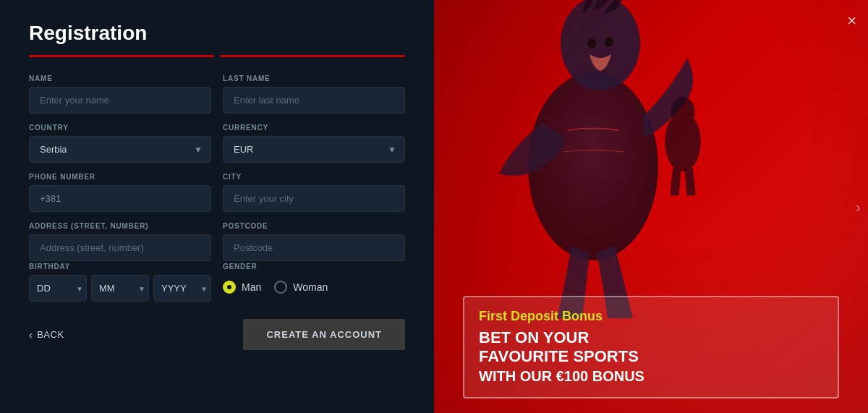  I want to click on birthday-selects: DD ▼ MM ▼ YYYY ▼, so click(120, 288).